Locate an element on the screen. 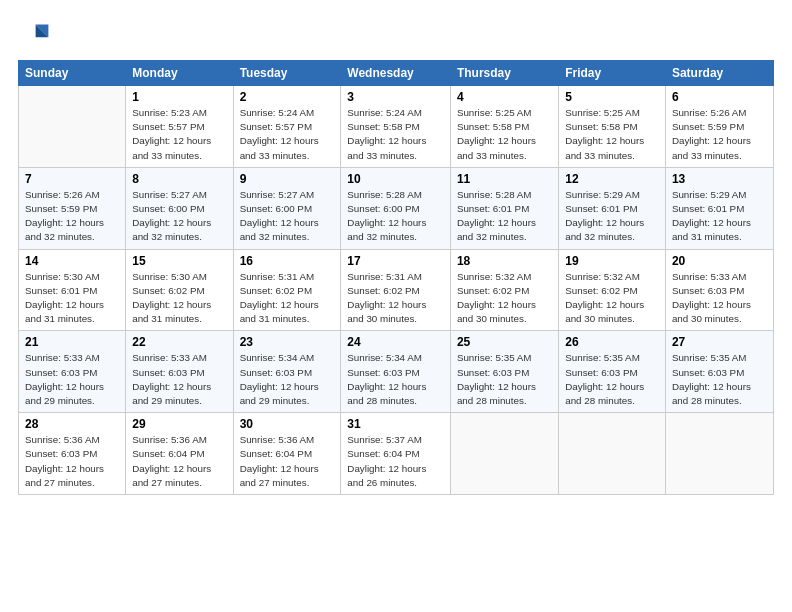 This screenshot has height=612, width=792. day-info: Sunrise: 5:36 AM Sunset: 6:03 PM Dayligh… is located at coordinates (72, 462).